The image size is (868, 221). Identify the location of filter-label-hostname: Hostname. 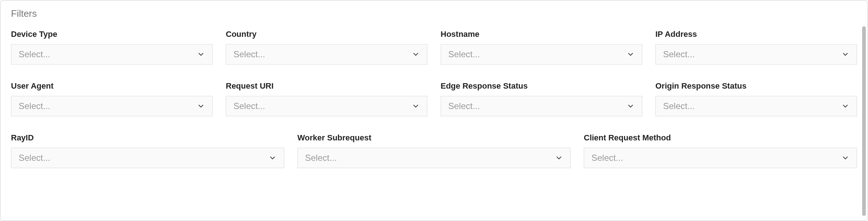
(541, 34).